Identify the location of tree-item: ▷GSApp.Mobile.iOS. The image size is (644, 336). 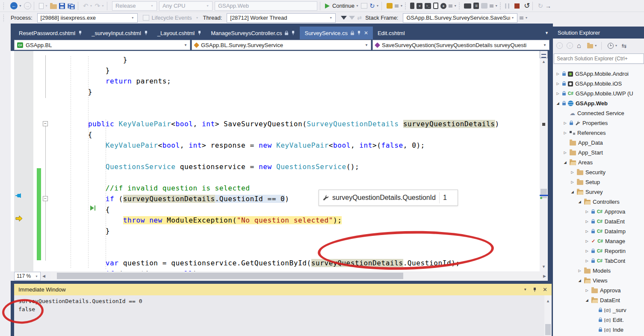
(599, 84).